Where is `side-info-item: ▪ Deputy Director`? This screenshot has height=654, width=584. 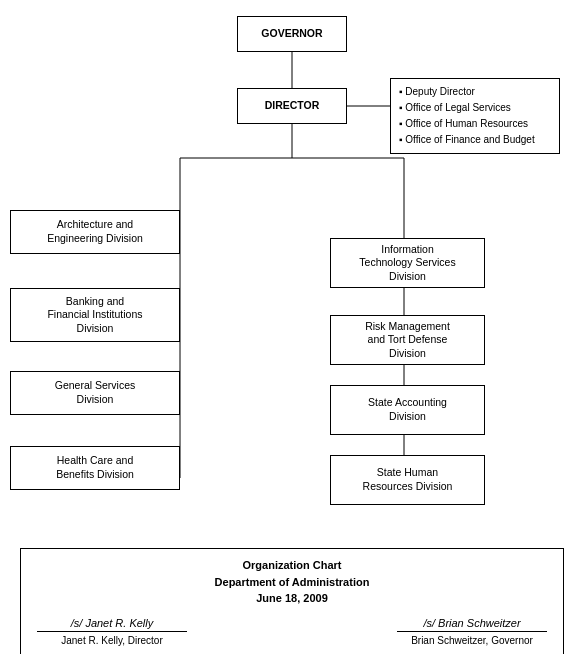
side-info-item: ▪ Deputy Director is located at coordinates (475, 92).